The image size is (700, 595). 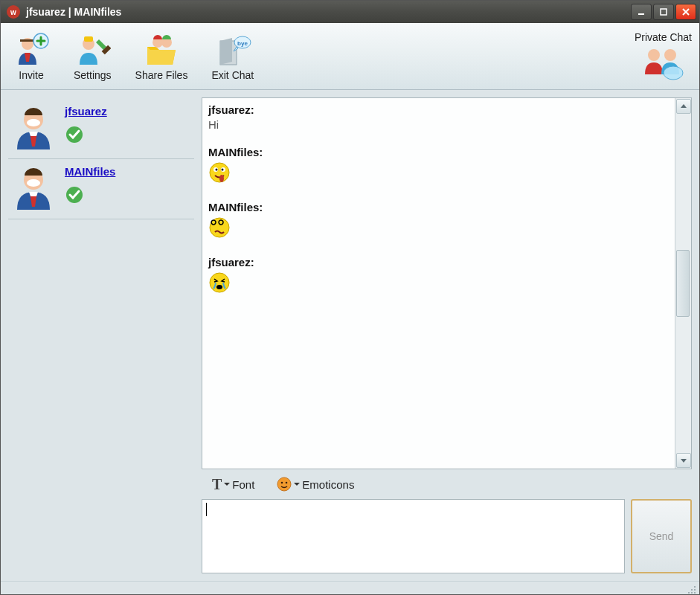 I want to click on settings-label: Settings, so click(x=92, y=75).